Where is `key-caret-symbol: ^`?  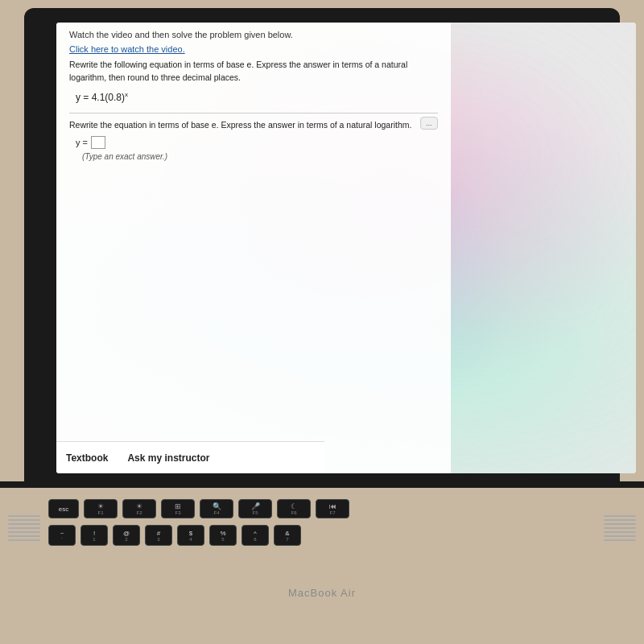 key-caret-symbol: ^ is located at coordinates (255, 533).